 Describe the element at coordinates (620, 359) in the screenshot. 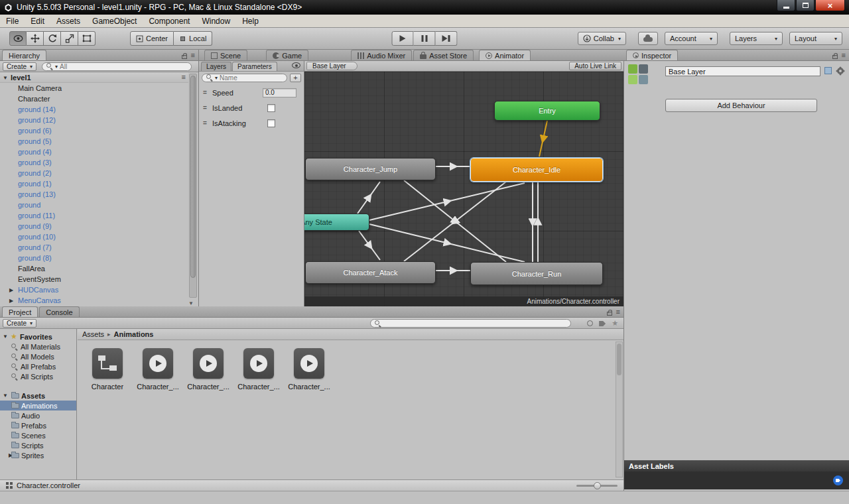

I see `scrollbar-thumb` at that location.